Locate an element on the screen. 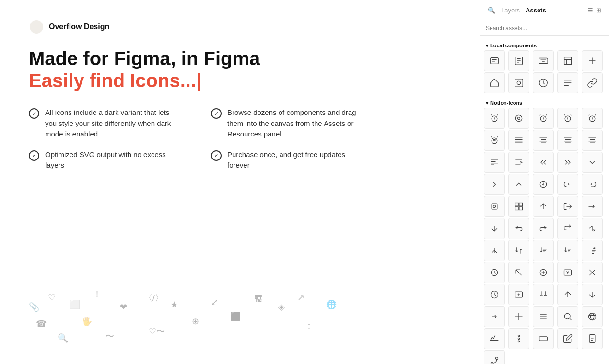 The width and height of the screenshot is (609, 364). scatter-icon: 〜 is located at coordinates (110, 336).